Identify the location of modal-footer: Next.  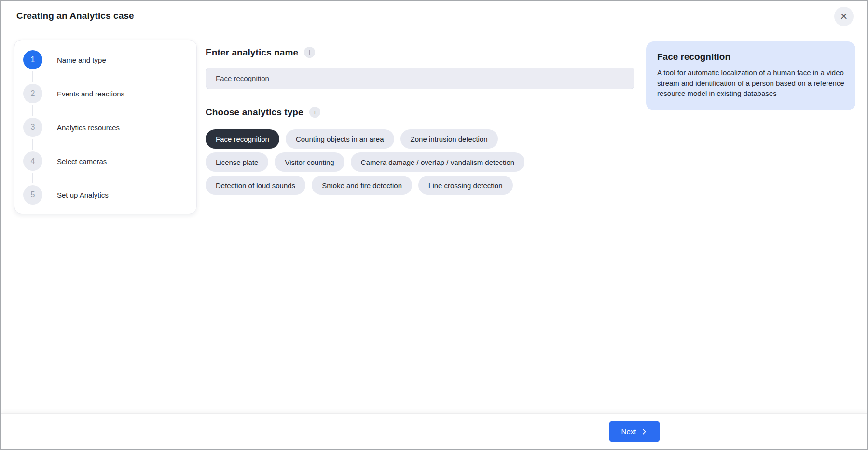
(434, 431).